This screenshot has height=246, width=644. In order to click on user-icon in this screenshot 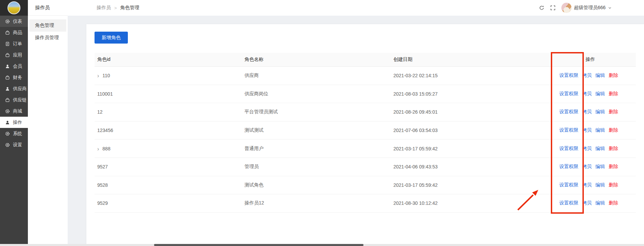, I will do `click(7, 122)`.